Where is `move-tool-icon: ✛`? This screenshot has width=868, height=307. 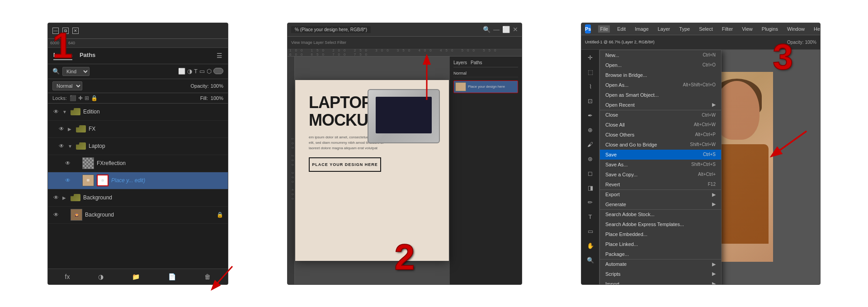
move-tool-icon: ✛ is located at coordinates (590, 58).